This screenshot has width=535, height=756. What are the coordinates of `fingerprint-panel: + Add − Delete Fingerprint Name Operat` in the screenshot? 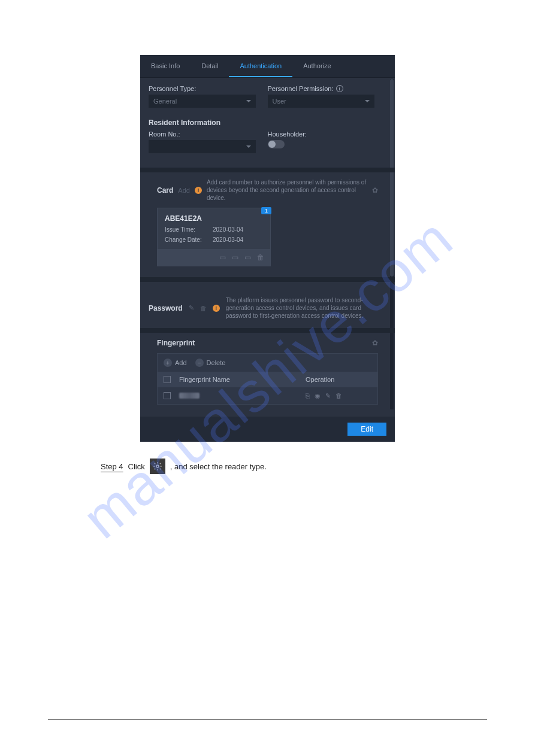 It's located at (267, 379).